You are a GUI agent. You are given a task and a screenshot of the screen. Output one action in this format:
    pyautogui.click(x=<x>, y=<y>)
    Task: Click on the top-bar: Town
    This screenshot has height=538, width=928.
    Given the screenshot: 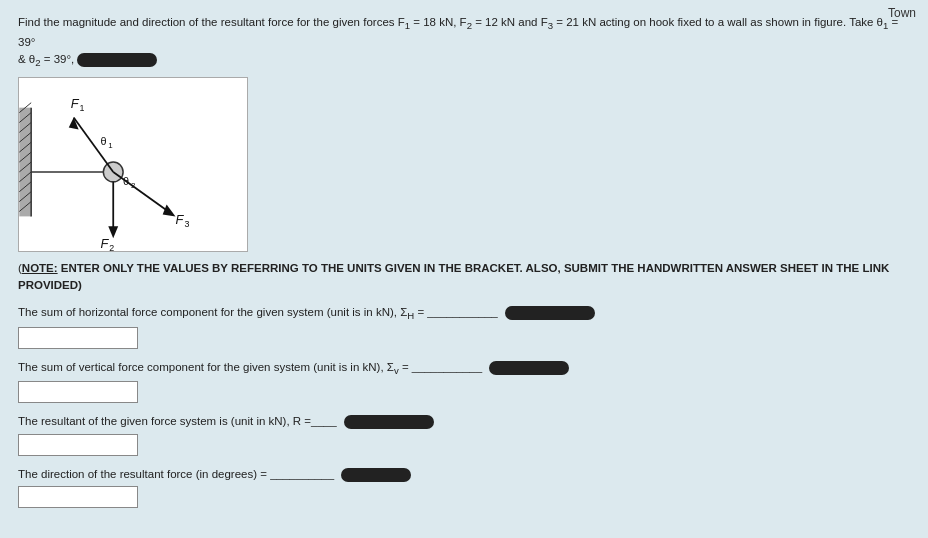 What is the action you would take?
    pyautogui.click(x=902, y=13)
    